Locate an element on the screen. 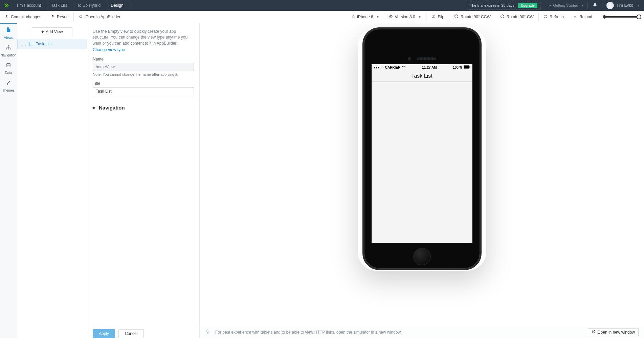 The image size is (644, 338). status-bar: ●●●○○ CARRIER 11:27 AM 100 % is located at coordinates (422, 67).